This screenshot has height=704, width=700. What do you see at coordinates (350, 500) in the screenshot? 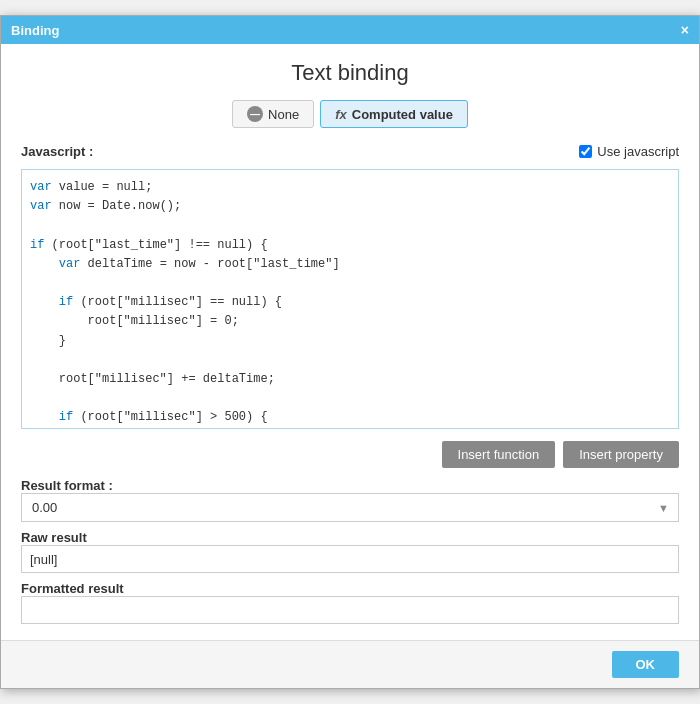
I see `result-format-container: Result format : 0.00 0 0.000 #,##0.00 ▼` at bounding box center [350, 500].